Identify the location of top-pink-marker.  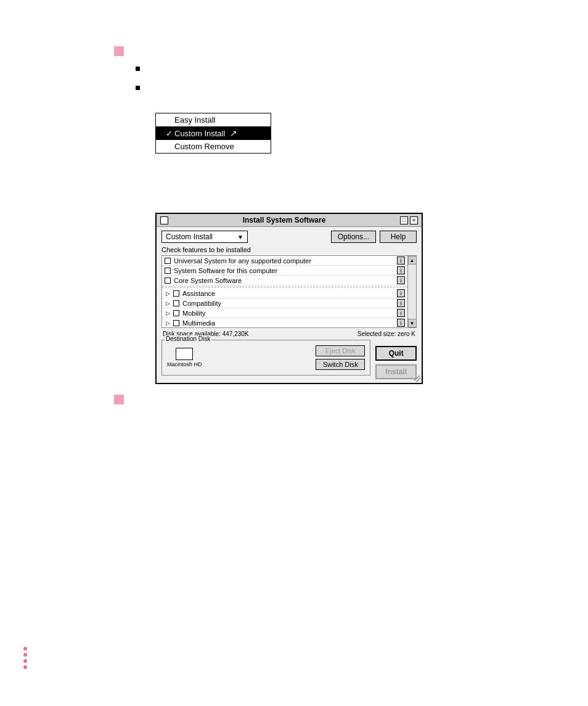
(119, 51).